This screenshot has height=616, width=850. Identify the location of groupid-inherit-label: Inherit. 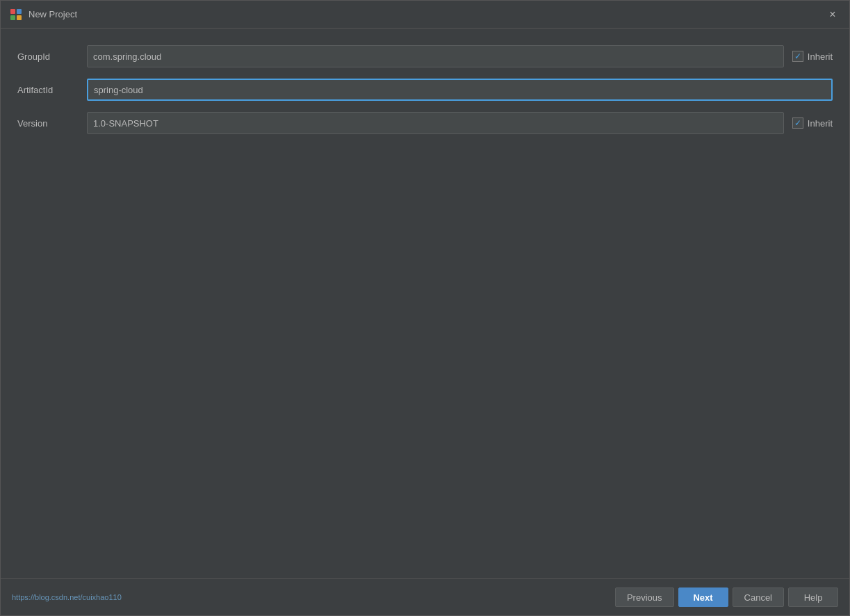
(820, 57).